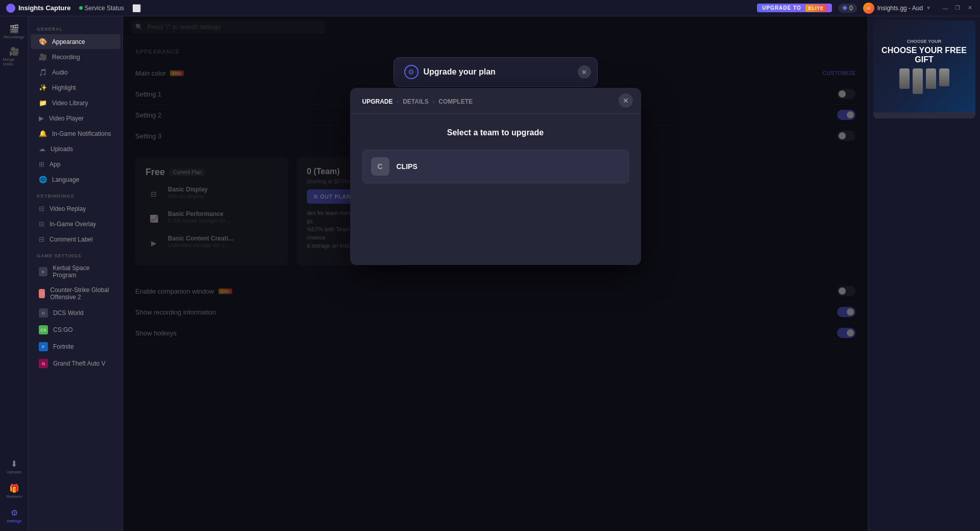 The image size is (980, 531). What do you see at coordinates (81, 8) in the screenshot?
I see `status-dot` at bounding box center [81, 8].